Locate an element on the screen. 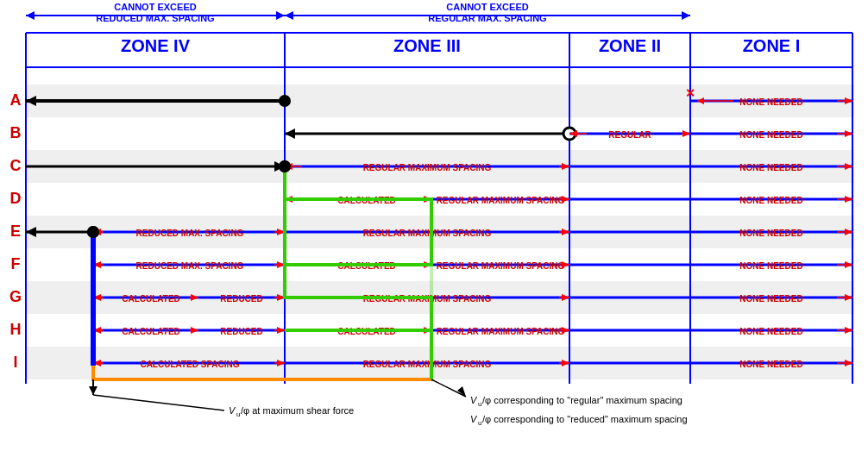  svg-text: E is located at coordinates (16, 231).